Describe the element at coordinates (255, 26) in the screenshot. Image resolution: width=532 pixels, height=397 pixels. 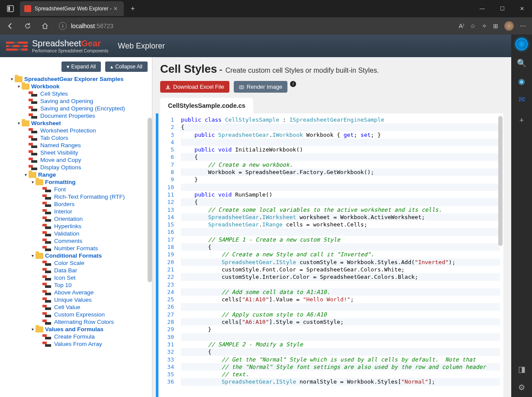
I see `address-bar: i localhost:58723` at that location.